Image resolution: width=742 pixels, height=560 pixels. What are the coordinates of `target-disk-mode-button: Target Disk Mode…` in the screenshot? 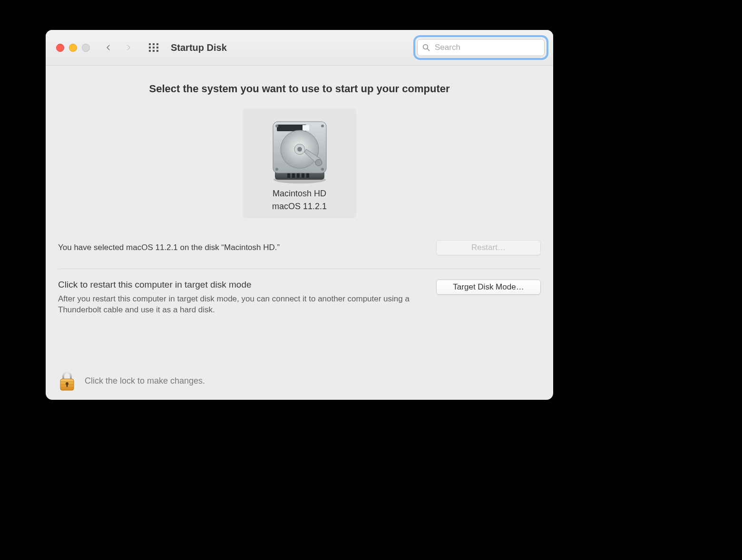 It's located at (488, 287).